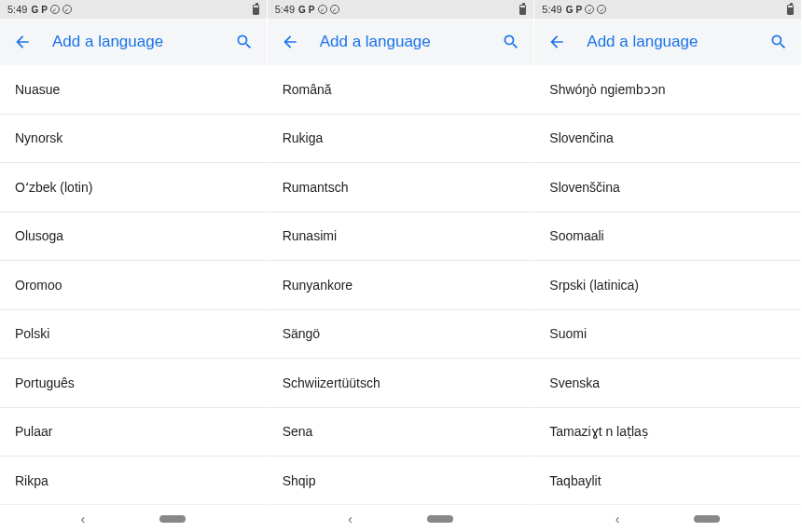  Describe the element at coordinates (401, 237) in the screenshot. I see `list-item: Runasimi` at that location.